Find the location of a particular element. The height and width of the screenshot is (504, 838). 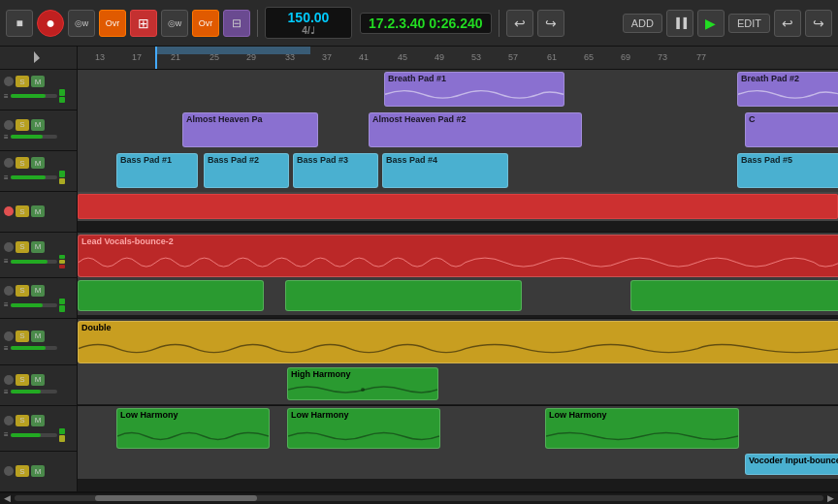

track-content-5: Lead Vocals-bounce-2 is located at coordinates (458, 256).